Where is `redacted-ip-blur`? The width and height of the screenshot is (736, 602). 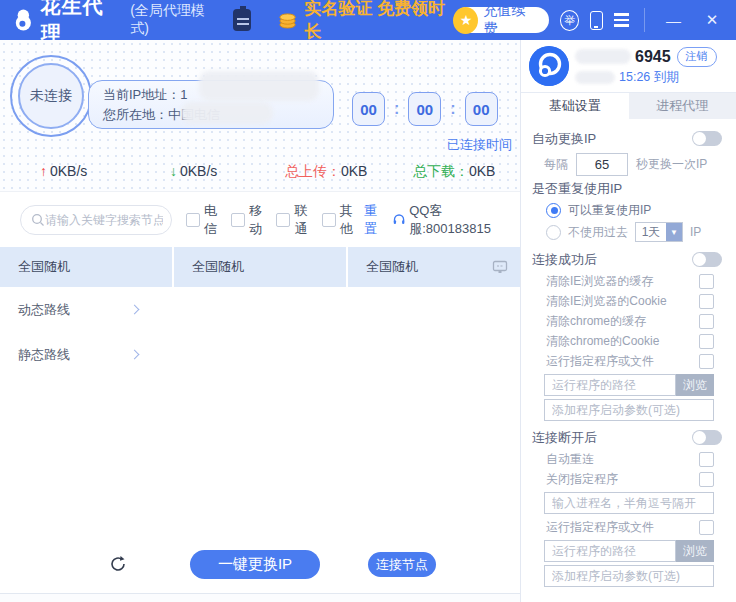
redacted-ip-blur is located at coordinates (259, 86).